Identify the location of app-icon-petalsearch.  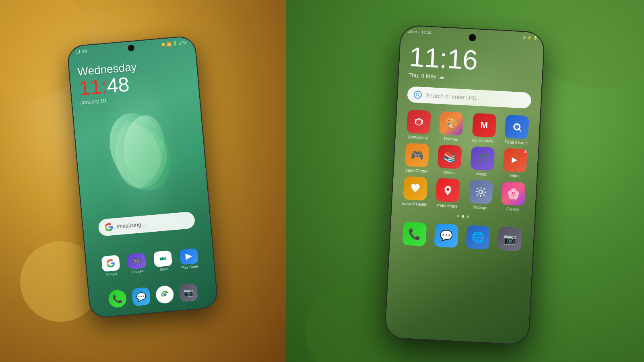
(517, 127).